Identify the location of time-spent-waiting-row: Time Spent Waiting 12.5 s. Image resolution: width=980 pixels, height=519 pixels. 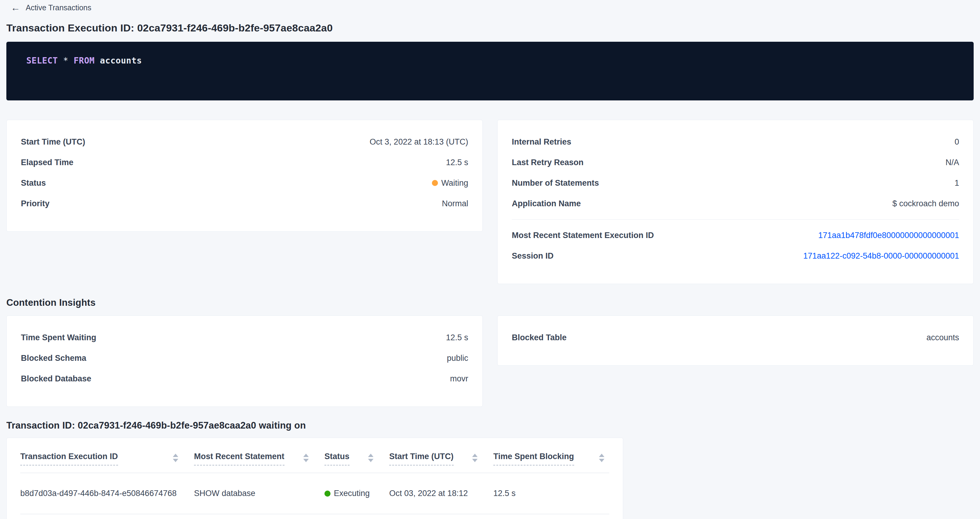
(245, 338).